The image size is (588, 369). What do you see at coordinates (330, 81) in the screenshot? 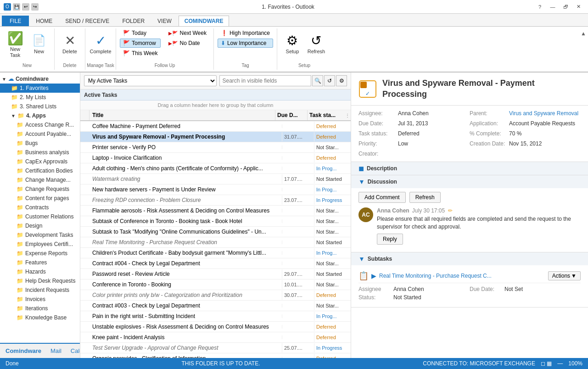
I see `task-refresh-search-button: ↺` at bounding box center [330, 81].